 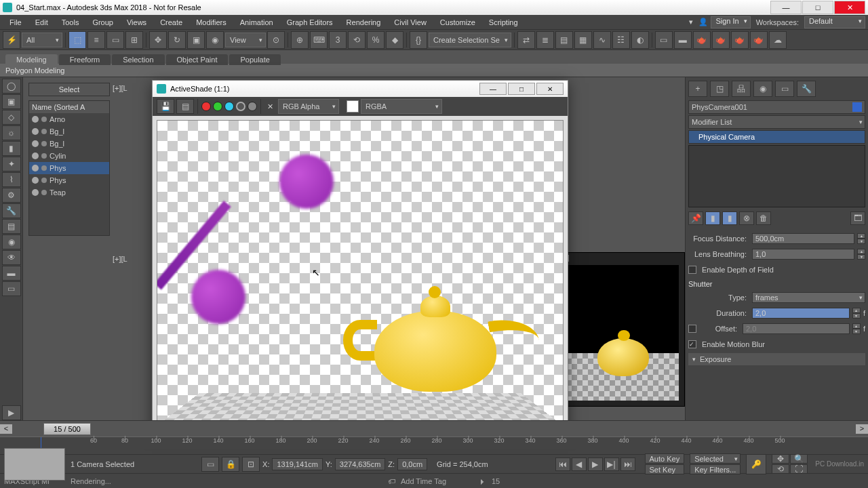 I want to click on utilities-icon: ▬, so click(x=12, y=273).